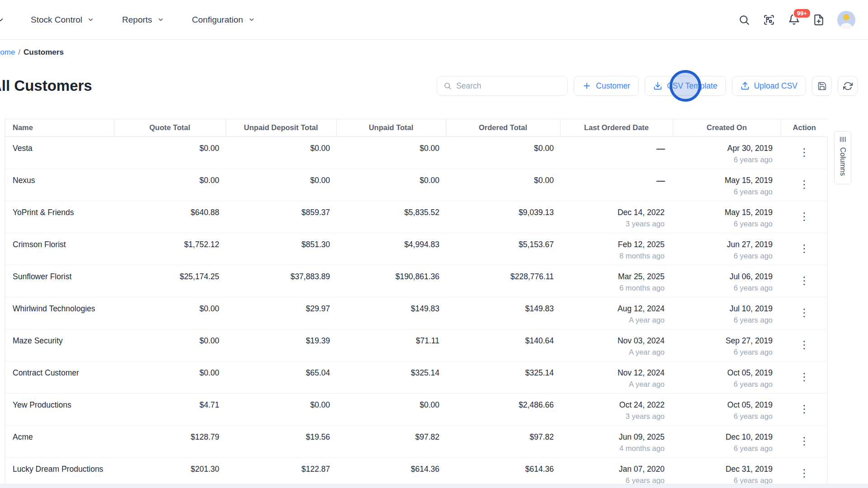 This screenshot has width=868, height=488. I want to click on search-input, so click(509, 86).